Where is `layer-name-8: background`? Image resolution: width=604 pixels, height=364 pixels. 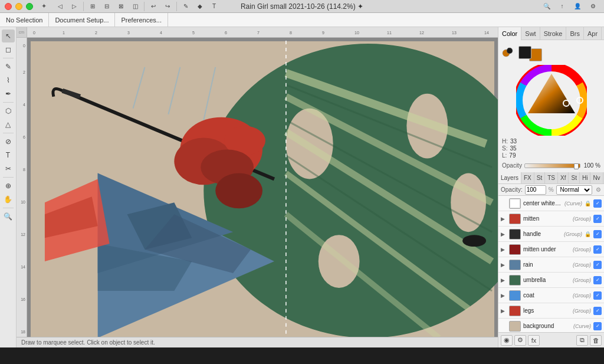
layer-name-8: background is located at coordinates (547, 326).